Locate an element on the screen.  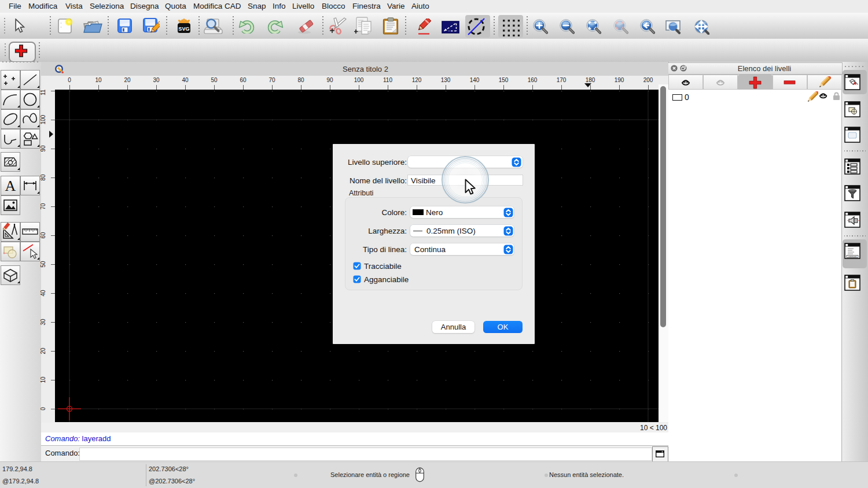
svg-text: SVG is located at coordinates (184, 29).